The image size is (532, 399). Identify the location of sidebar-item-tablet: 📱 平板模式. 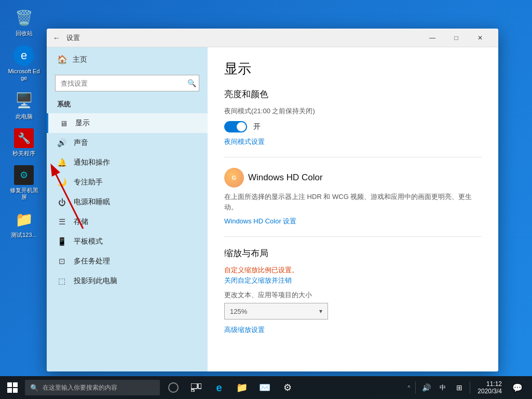
(127, 242).